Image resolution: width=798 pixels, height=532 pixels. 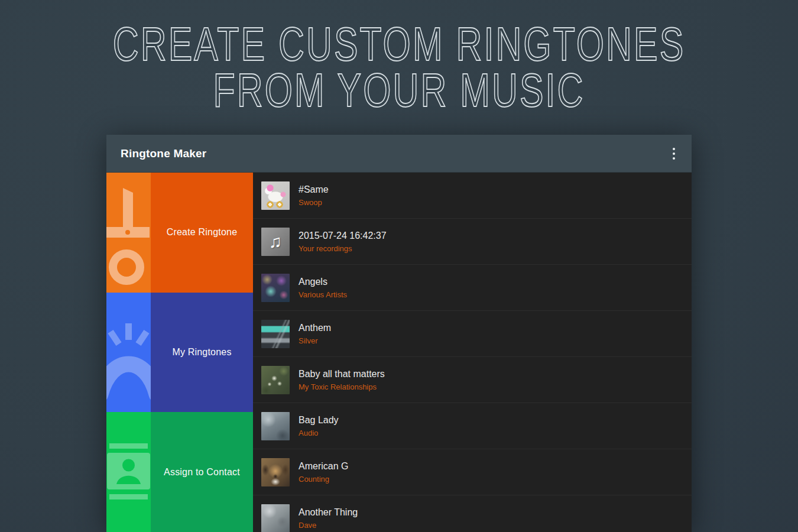 What do you see at coordinates (313, 202) in the screenshot?
I see `song-artist: Swoop` at bounding box center [313, 202].